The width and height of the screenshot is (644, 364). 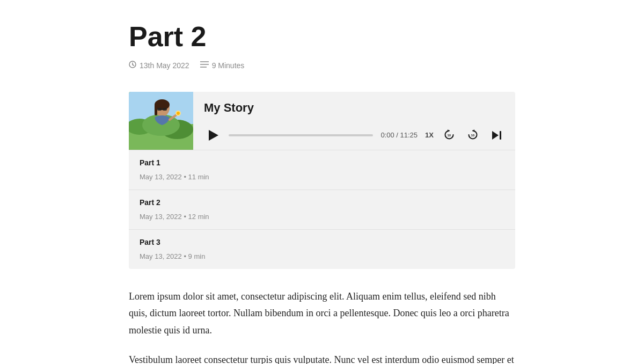 I want to click on forward-button: 10, so click(x=473, y=135).